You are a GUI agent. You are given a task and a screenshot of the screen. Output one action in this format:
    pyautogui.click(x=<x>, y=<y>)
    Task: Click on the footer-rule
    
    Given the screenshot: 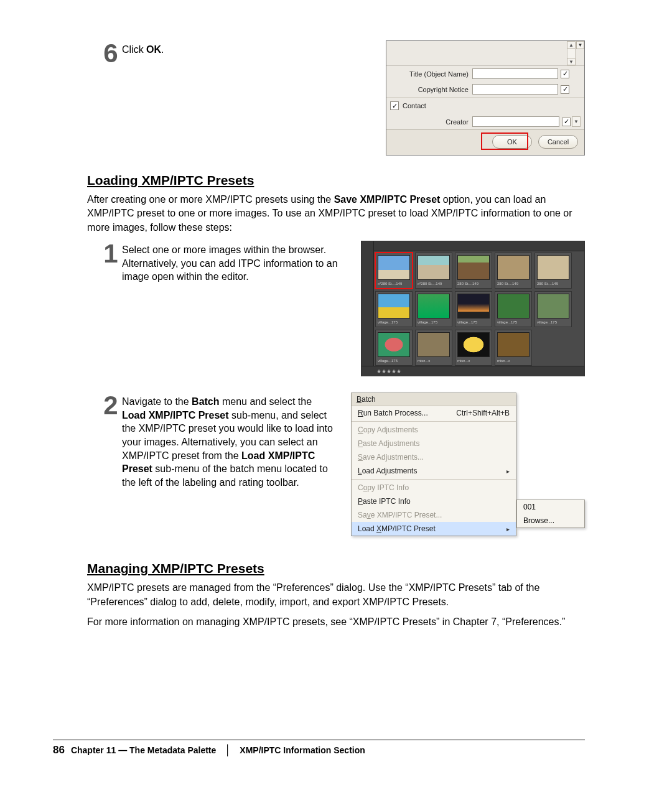 What is the action you would take?
    pyautogui.click(x=319, y=740)
    